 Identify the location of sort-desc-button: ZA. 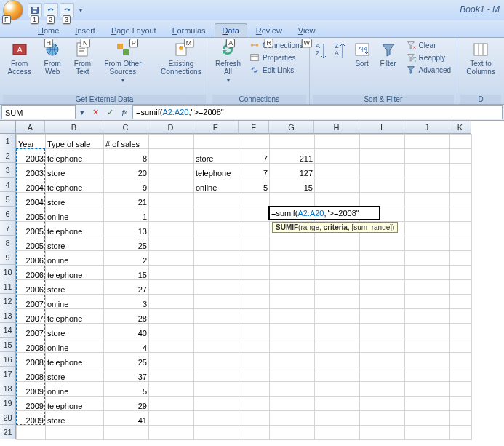
(340, 52).